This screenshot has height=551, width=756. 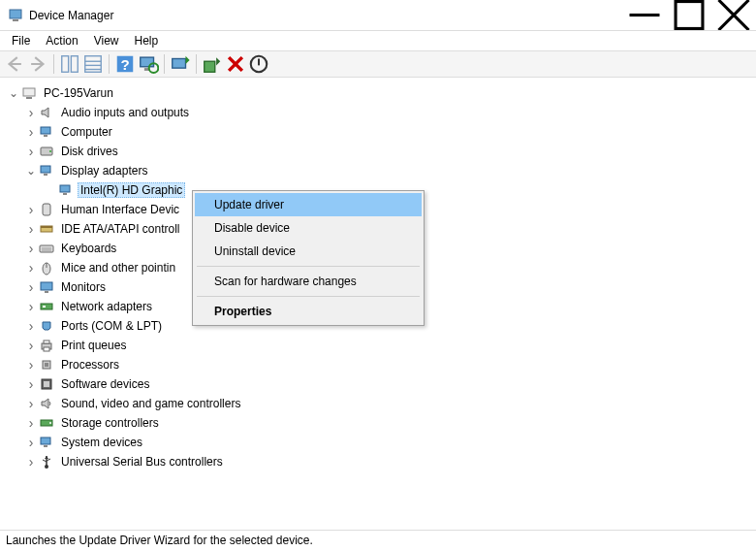 I want to click on ctx-disable-device: Disable device, so click(x=308, y=228).